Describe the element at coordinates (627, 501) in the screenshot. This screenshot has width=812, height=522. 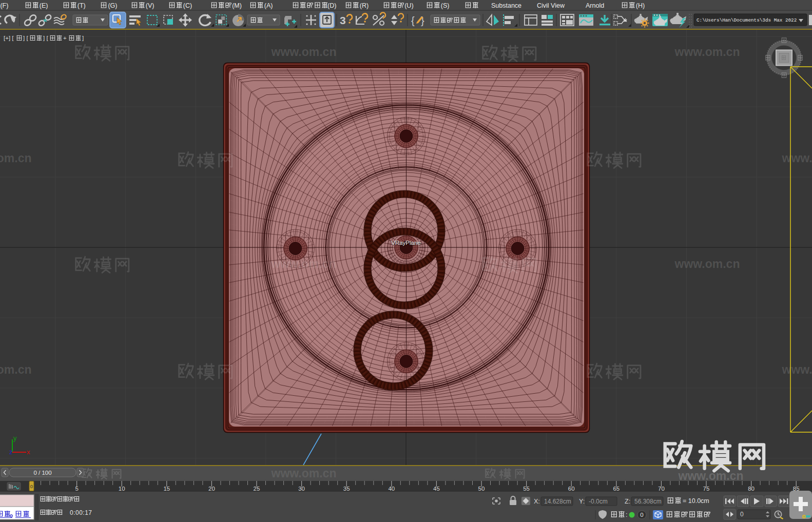
I see `svg-text: Z:` at that location.